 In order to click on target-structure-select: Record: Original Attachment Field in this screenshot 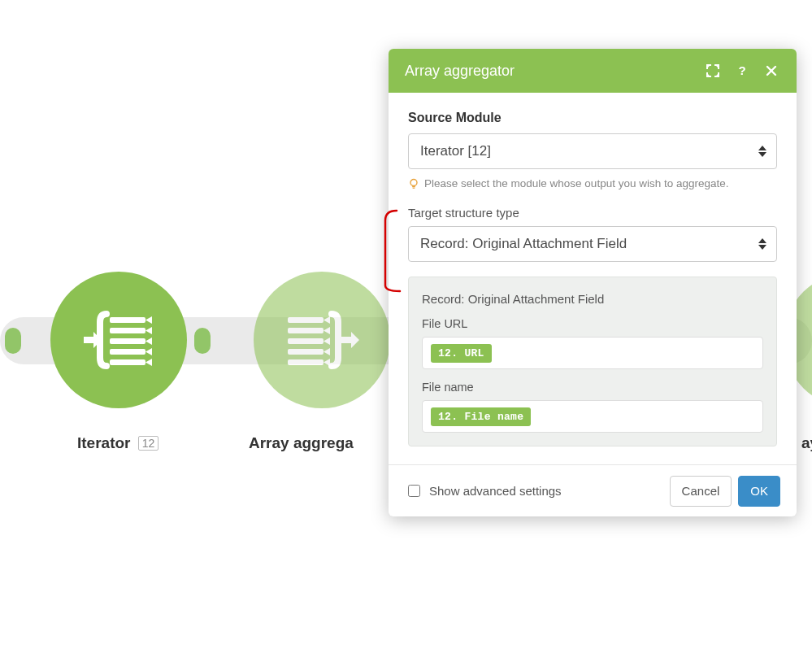, I will do `click(593, 244)`.